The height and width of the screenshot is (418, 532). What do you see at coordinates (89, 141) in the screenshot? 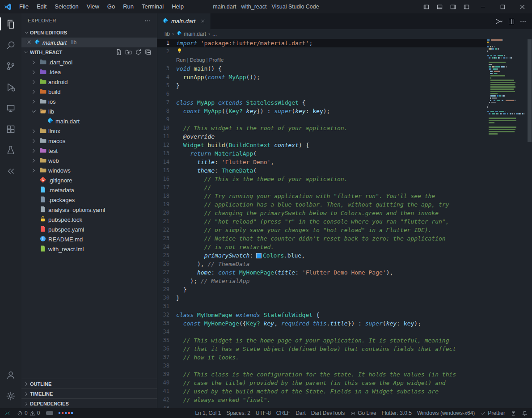
I see `tree-item-macos: macos` at bounding box center [89, 141].